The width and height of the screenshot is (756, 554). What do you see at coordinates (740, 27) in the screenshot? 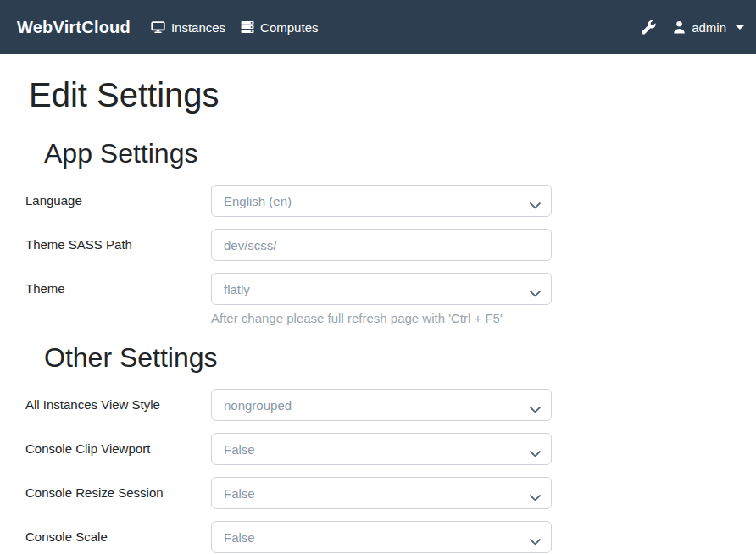
I see `caret-down-icon` at bounding box center [740, 27].